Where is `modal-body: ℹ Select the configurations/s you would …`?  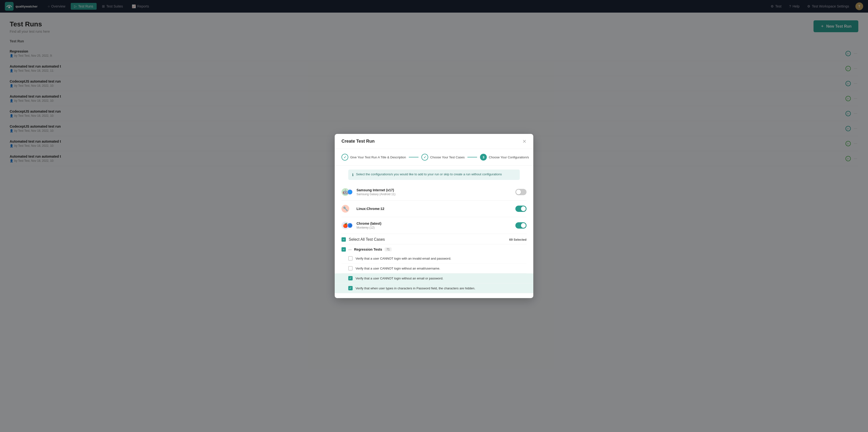 modal-body: ℹ Select the configurations/s you would … is located at coordinates (434, 170).